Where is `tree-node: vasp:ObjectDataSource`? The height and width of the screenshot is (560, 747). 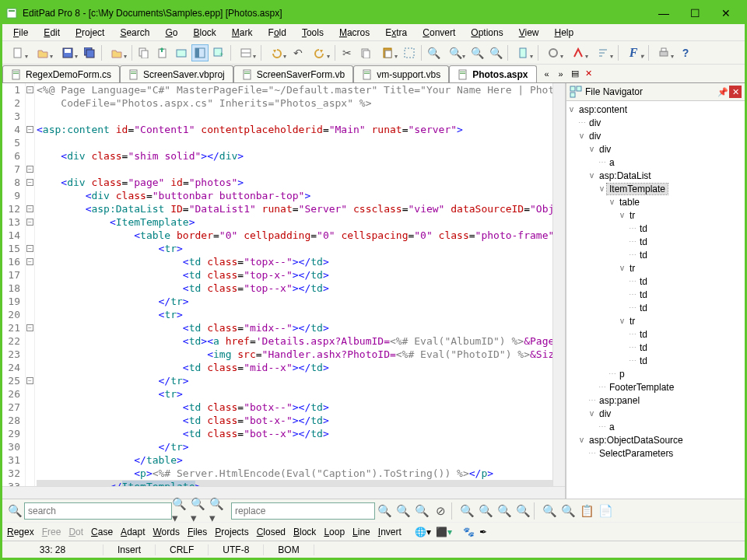
tree-node: vasp:ObjectDataSource is located at coordinates (655, 440).